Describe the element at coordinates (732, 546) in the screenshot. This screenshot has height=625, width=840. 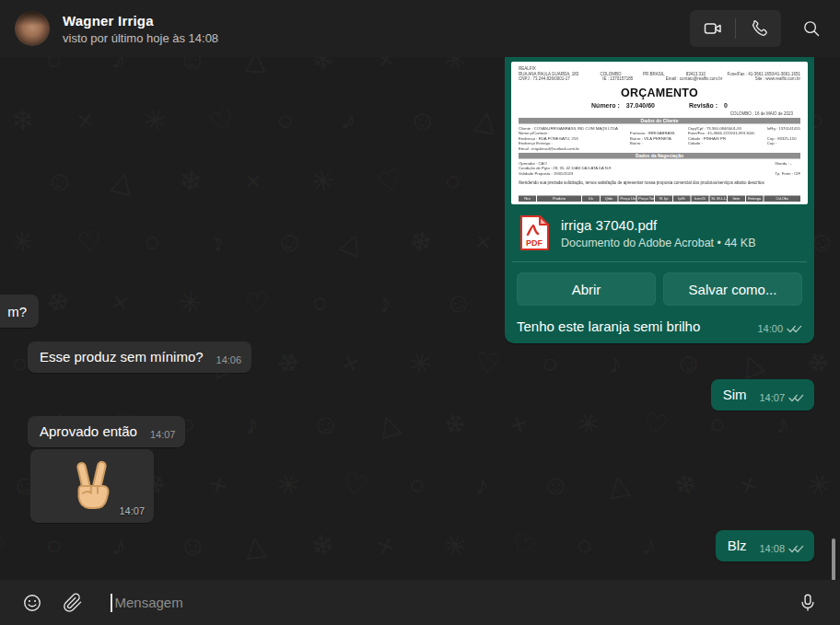
I see `message-text: Blz` at that location.